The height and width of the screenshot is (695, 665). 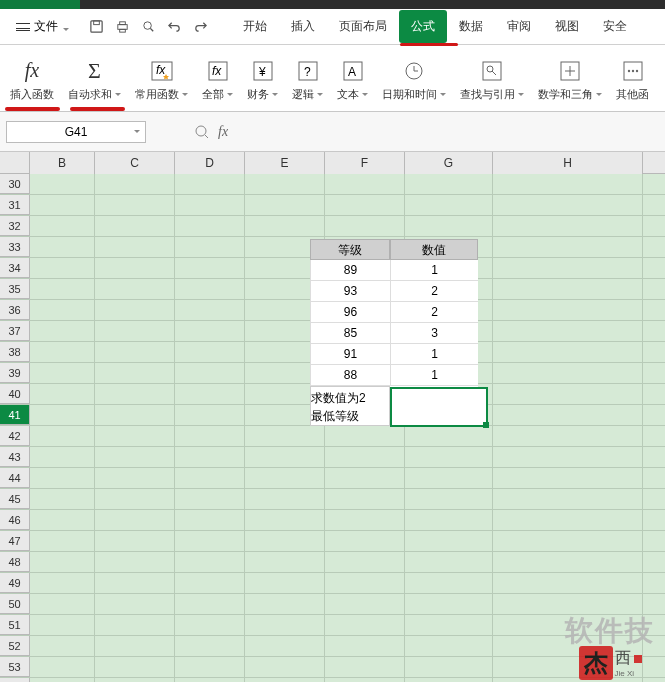 What do you see at coordinates (449, 163) in the screenshot?
I see `col-header-G: G` at bounding box center [449, 163].